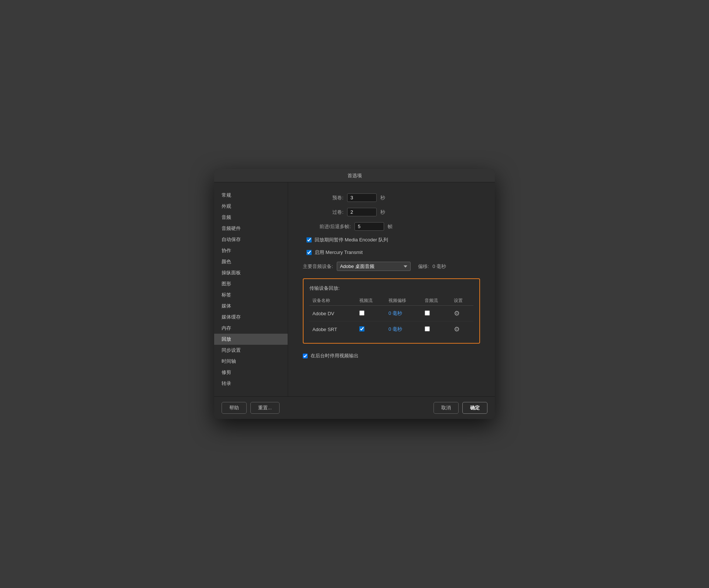  What do you see at coordinates (391, 314) in the screenshot?
I see `table-row: Adobe DV0 毫秒⚙` at bounding box center [391, 314].